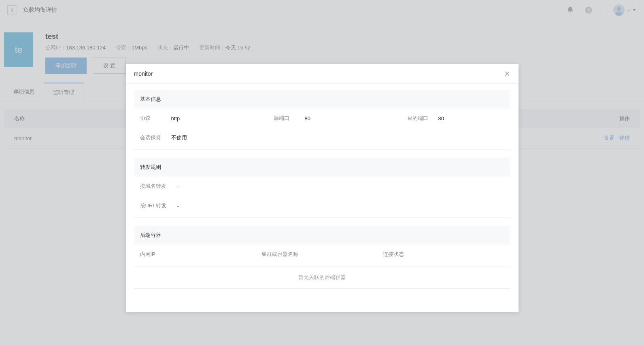 The height and width of the screenshot is (345, 644). What do you see at coordinates (179, 138) in the screenshot?
I see `session-value: 不使用` at bounding box center [179, 138].